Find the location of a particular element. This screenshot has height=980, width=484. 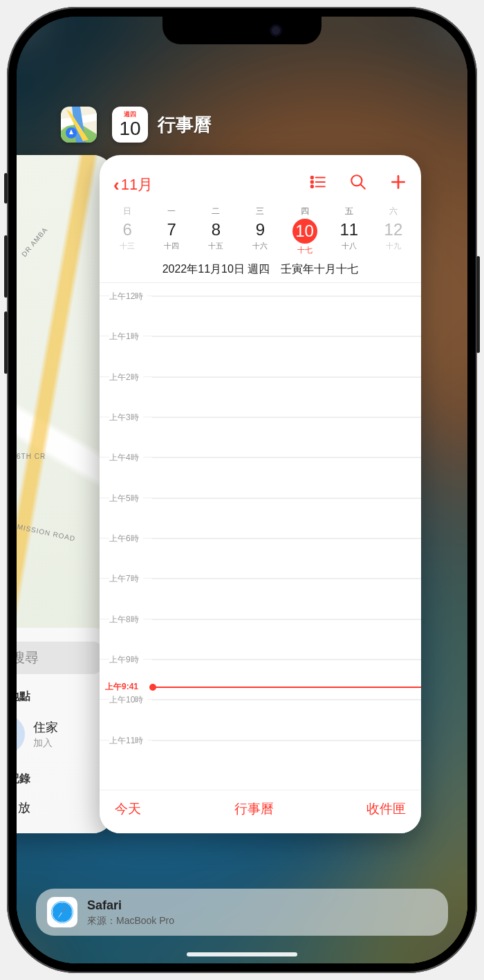

search-icon is located at coordinates (358, 182).